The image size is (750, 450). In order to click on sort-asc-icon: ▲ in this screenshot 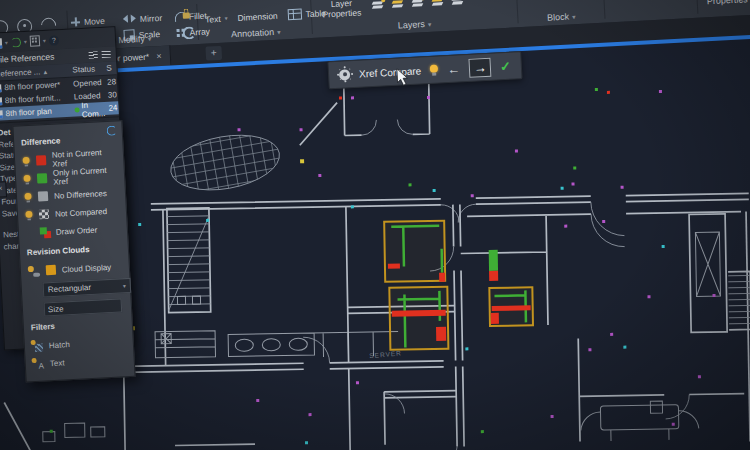, I will do `click(45, 72)`.